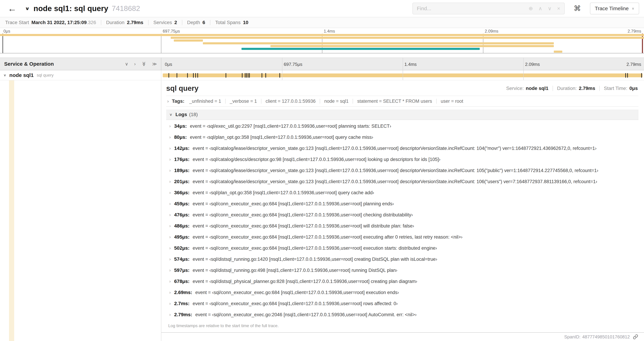 The height and width of the screenshot is (341, 644). What do you see at coordinates (614, 9) in the screenshot?
I see `trace-view-options-button: Trace Timeline ∨` at bounding box center [614, 9].